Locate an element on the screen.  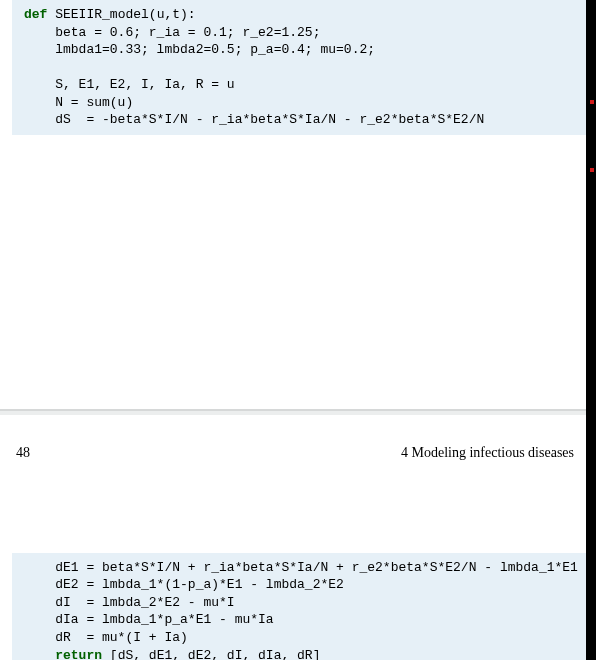
code-line: dI = lmbda_2*E2 - mu*I is located at coordinates (130, 602).